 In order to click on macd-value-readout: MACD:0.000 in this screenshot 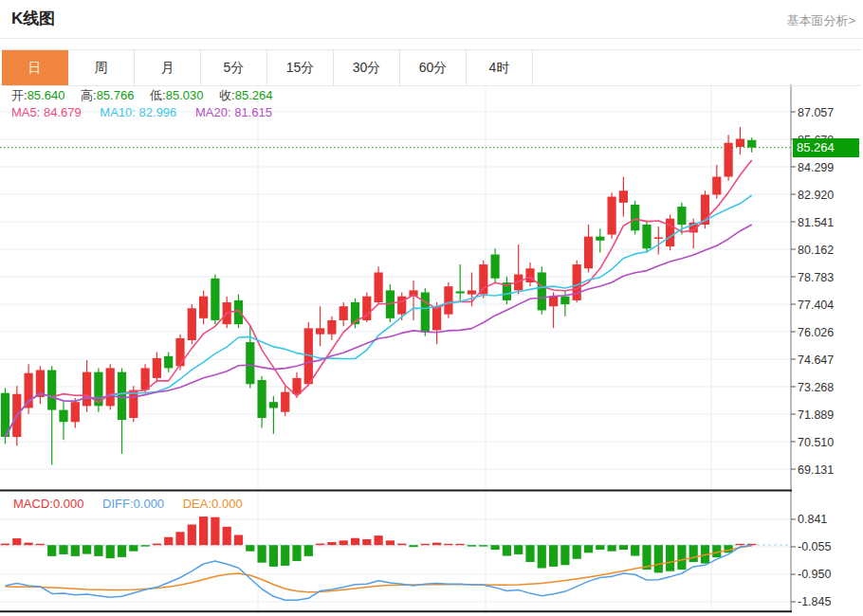, I will do `click(48, 504)`.